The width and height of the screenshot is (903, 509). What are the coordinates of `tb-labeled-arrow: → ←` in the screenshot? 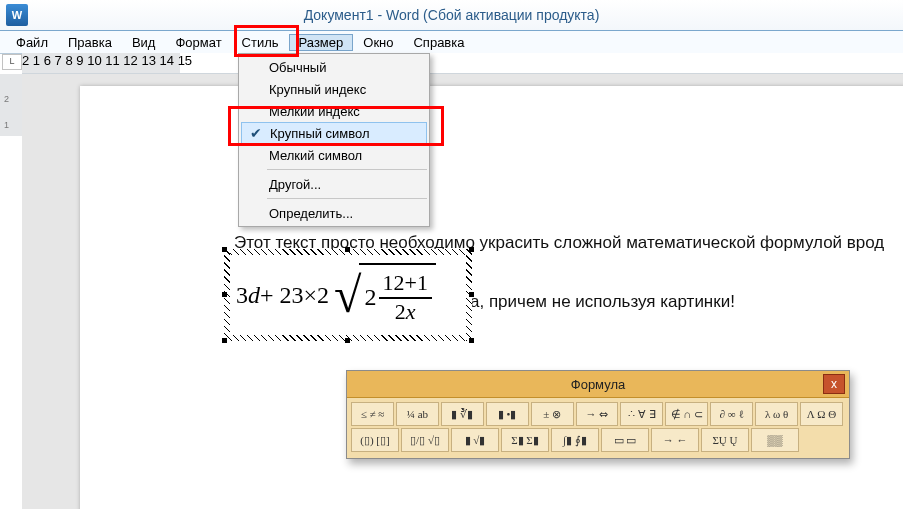 It's located at (675, 440).